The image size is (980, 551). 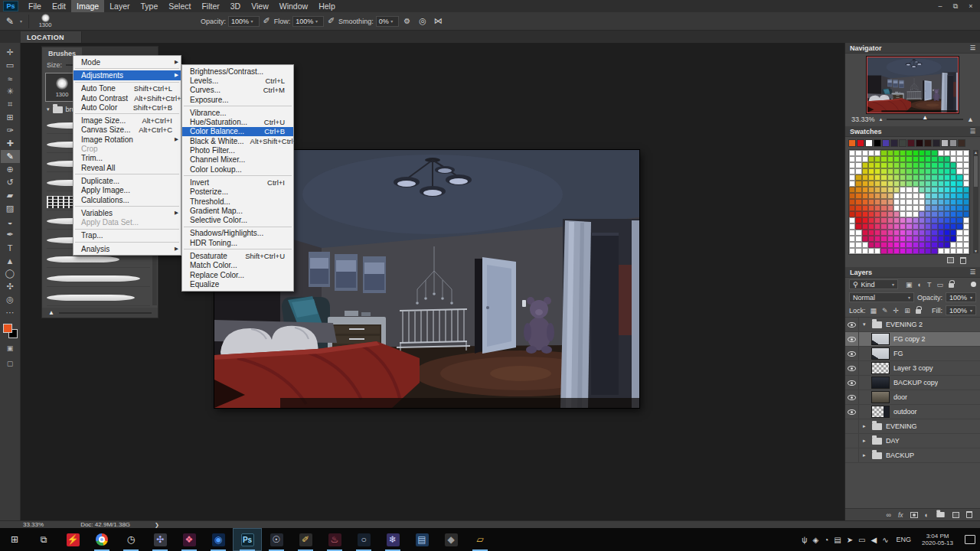 What do you see at coordinates (98, 298) in the screenshot?
I see `brush-preset` at bounding box center [98, 298].